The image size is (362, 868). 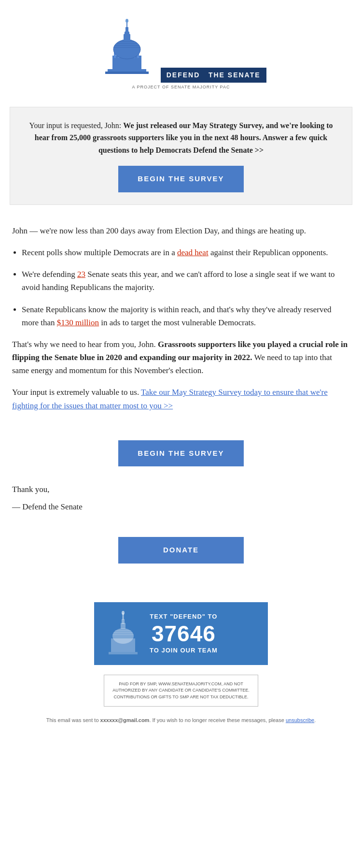 What do you see at coordinates (181, 691) in the screenshot?
I see `legal-section: PAID FOR BY SMP, WWW.SENATEMAJORITY.COM,…` at bounding box center [181, 691].